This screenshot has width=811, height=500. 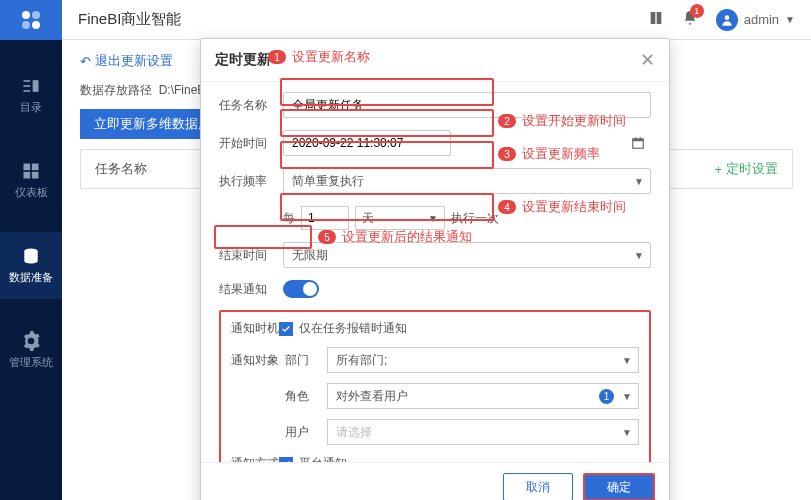 What do you see at coordinates (32, 192) in the screenshot?
I see `sidebar-label: 仪表板` at bounding box center [32, 192].